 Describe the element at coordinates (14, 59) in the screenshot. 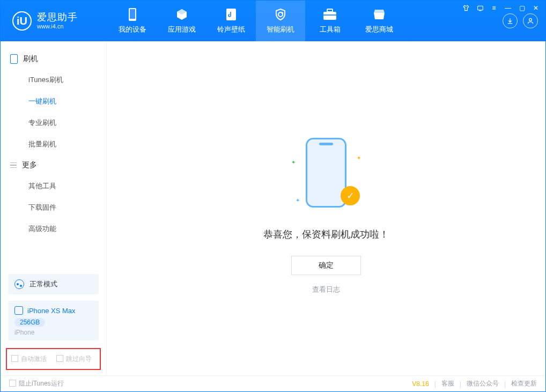

I see `phone-outline-icon` at that location.